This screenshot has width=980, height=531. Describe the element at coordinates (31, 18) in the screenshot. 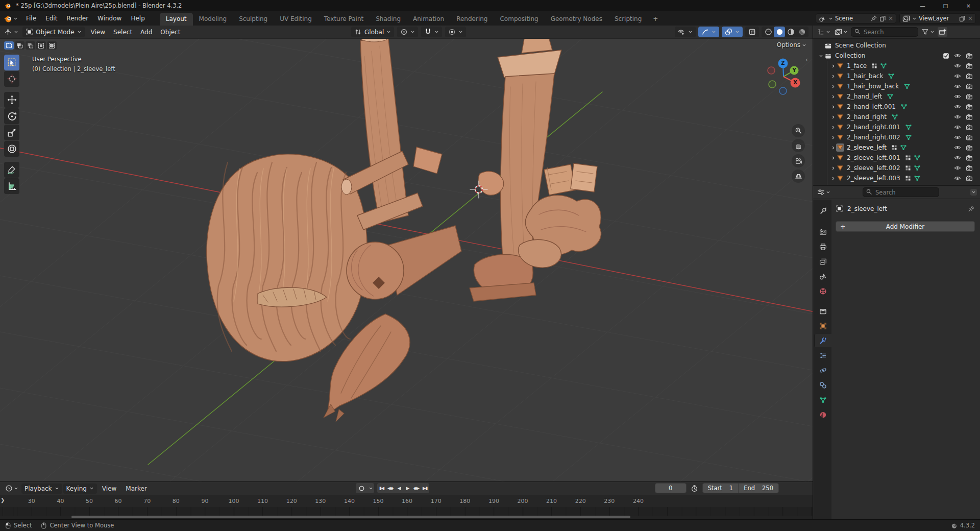

I see `menu-file: File` at that location.